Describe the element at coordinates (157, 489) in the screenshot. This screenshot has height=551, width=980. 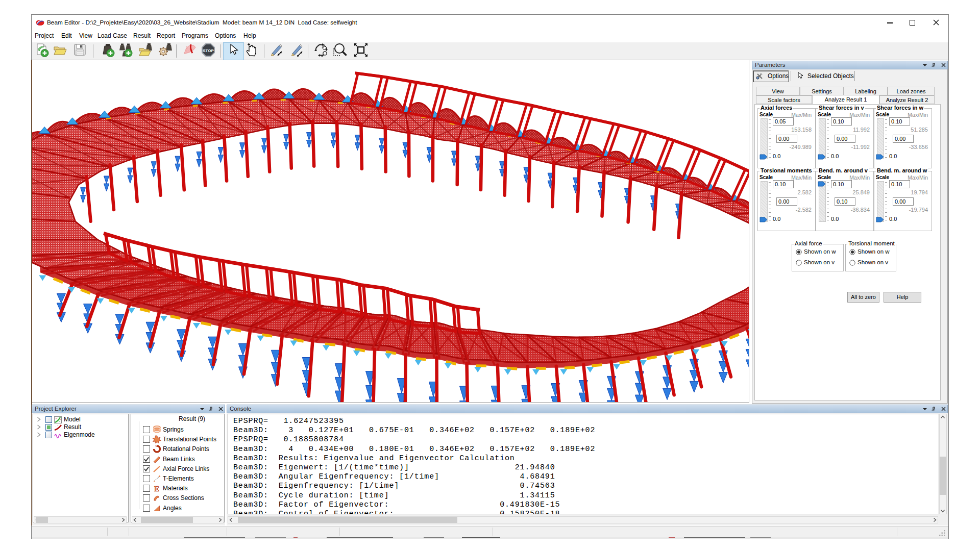
I see `svg-text: E` at that location.